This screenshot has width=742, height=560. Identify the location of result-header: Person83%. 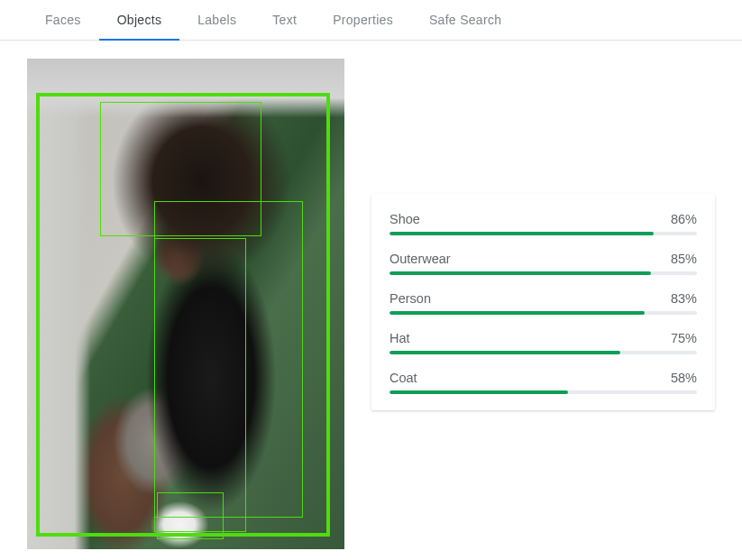
(543, 298).